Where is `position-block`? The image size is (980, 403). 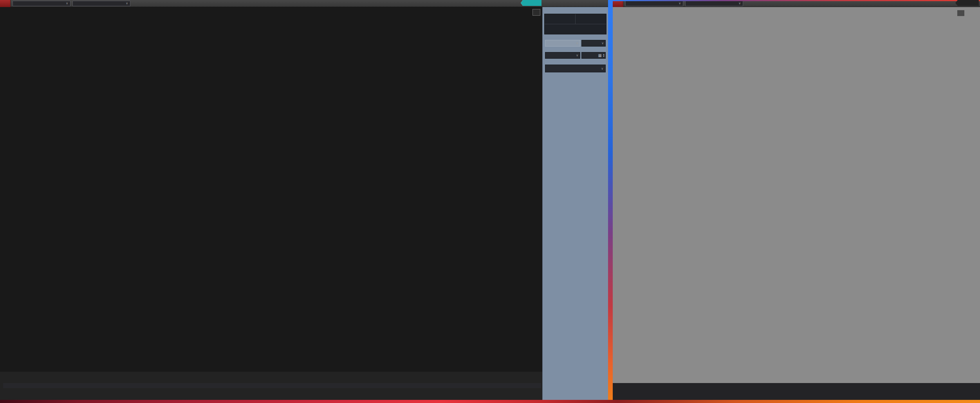 position-block is located at coordinates (576, 24).